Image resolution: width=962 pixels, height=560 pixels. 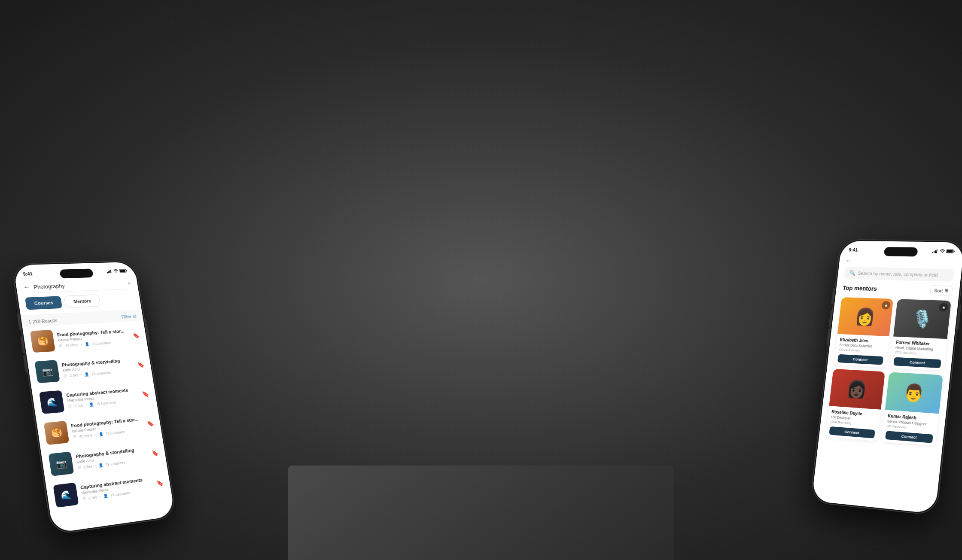 I want to click on course-learners-6: 7k Learners, so click(x=120, y=494).